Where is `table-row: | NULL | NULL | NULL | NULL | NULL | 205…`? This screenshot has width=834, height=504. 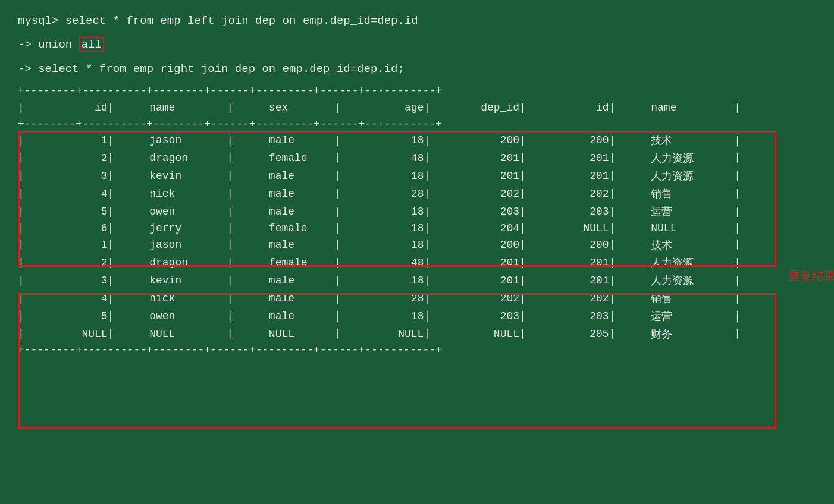 table-row: | NULL | NULL | NULL | NULL | NULL | 205… is located at coordinates (397, 334).